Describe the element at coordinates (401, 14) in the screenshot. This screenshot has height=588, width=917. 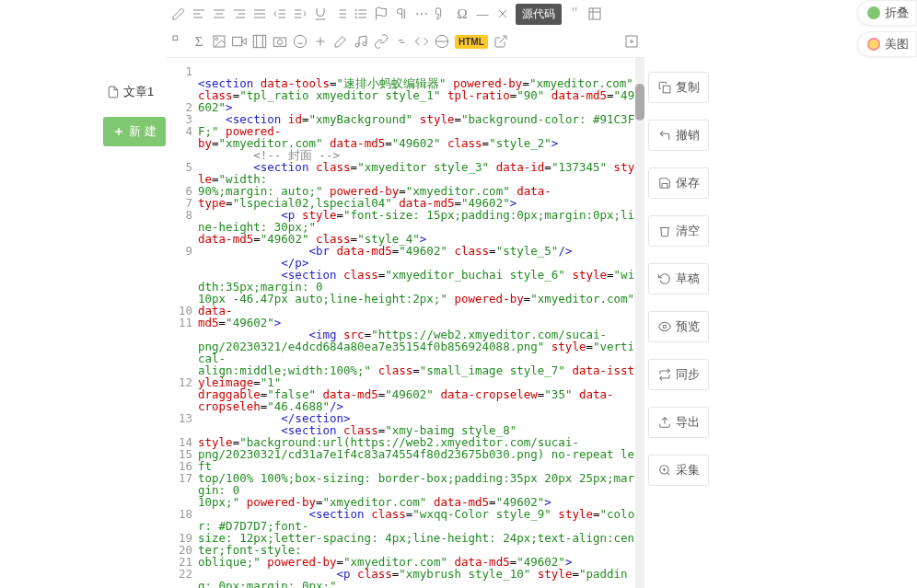
I see `paragraph-icon` at that location.